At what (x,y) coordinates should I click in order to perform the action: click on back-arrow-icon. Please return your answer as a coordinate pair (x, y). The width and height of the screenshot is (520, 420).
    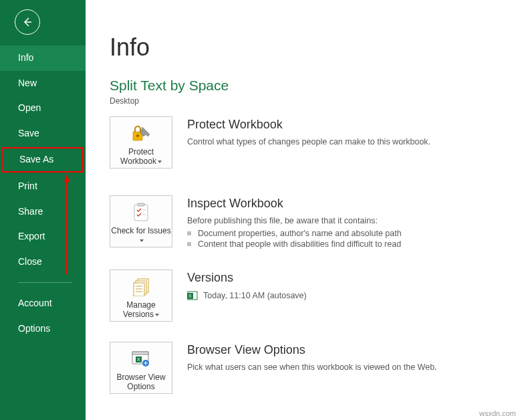
    Looking at the image, I should click on (27, 22).